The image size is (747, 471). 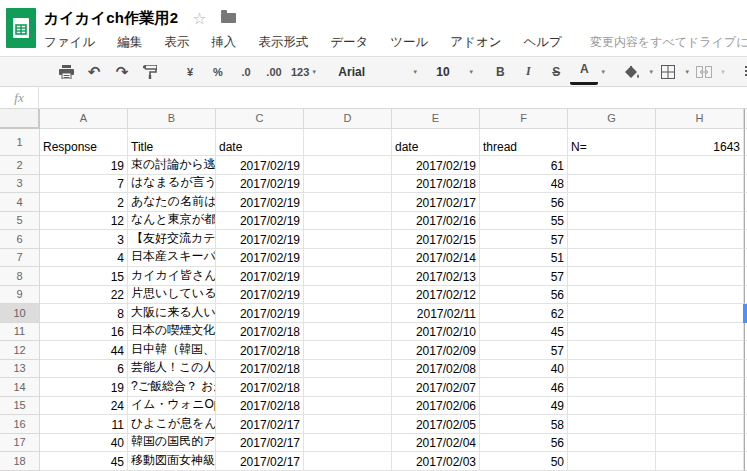 What do you see at coordinates (218, 72) in the screenshot?
I see `format-percent-button: %` at bounding box center [218, 72].